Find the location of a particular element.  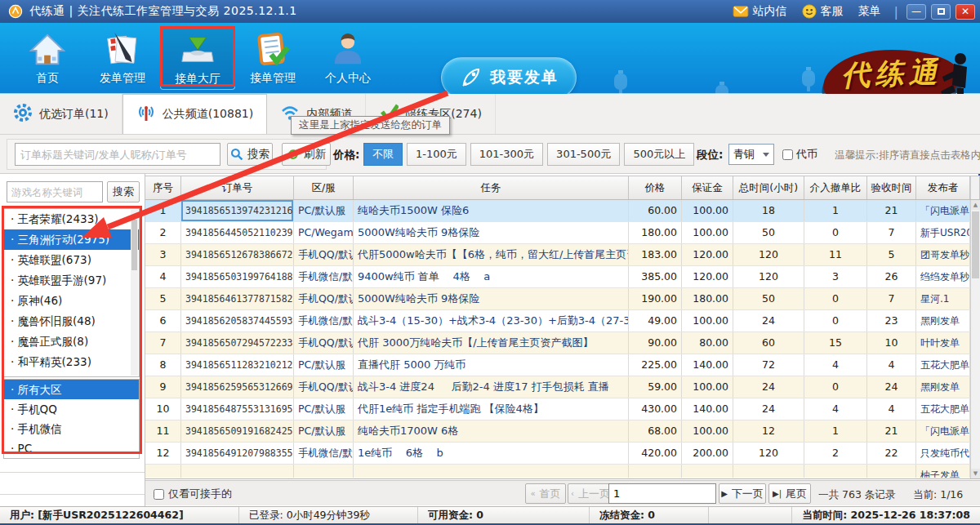

order-search-button: 搜索 is located at coordinates (250, 154).